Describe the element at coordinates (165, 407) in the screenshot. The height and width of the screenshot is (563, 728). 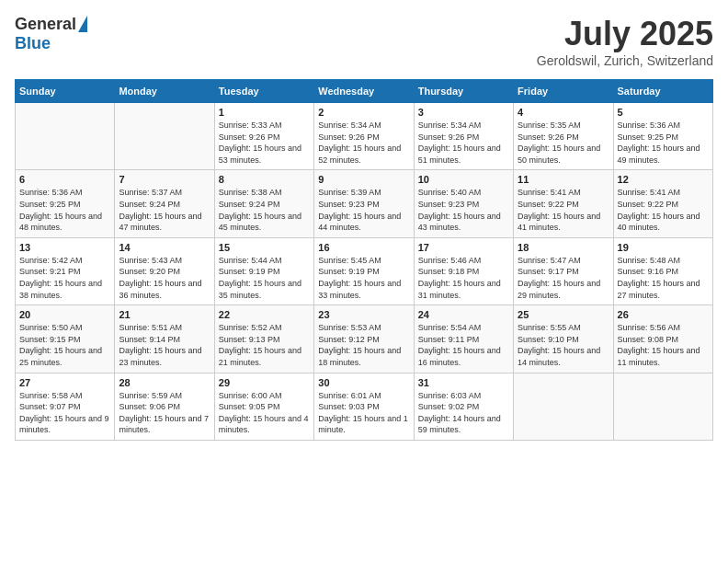
I see `calendar-cell: 28Sunrise: 5:59 AMSunset: 9:06 PMDayligh…` at that location.